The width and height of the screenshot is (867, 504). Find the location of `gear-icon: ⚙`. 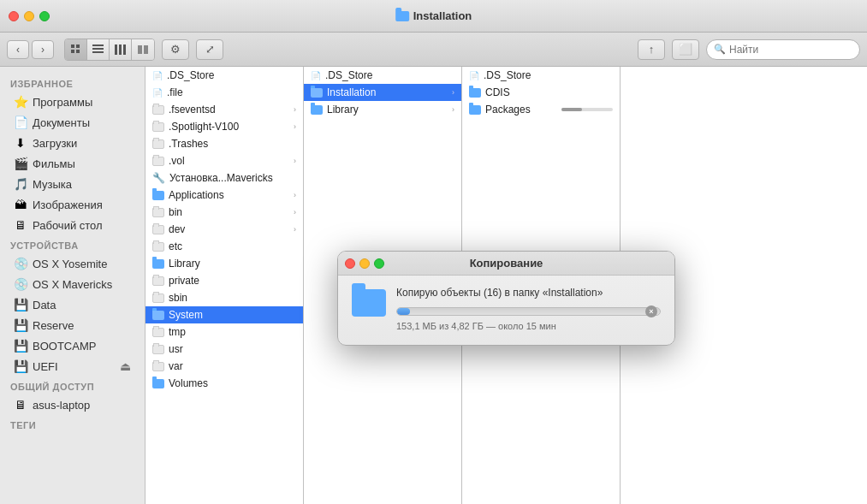

gear-icon: ⚙ is located at coordinates (175, 50).